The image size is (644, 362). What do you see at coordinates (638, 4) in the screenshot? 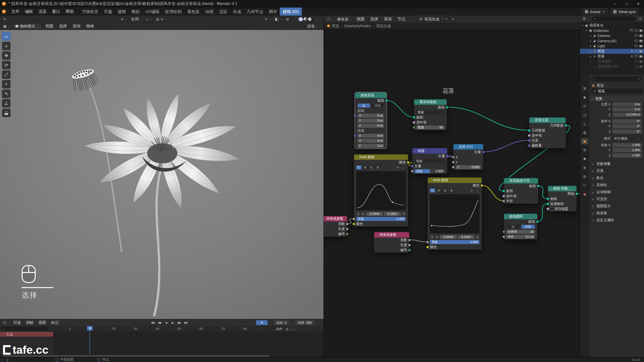
I see `close-button: ✕` at bounding box center [638, 4].